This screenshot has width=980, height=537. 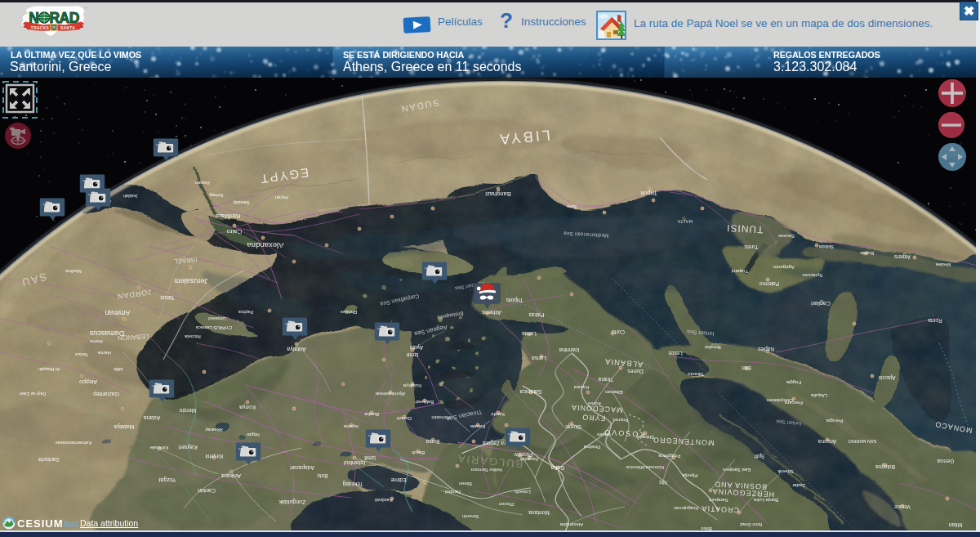 I want to click on svg-text: TRACKS, so click(x=41, y=28).